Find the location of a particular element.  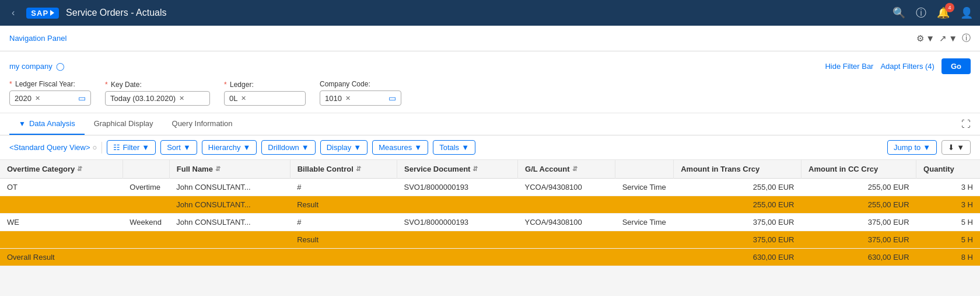

query-view-button: <Standard Query View> ○ is located at coordinates (53, 147).